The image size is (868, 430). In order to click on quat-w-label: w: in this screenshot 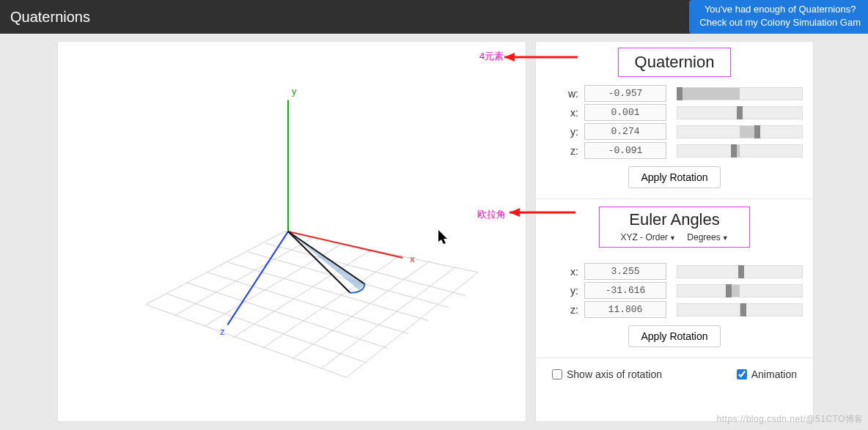, I will do `click(565, 94)`.